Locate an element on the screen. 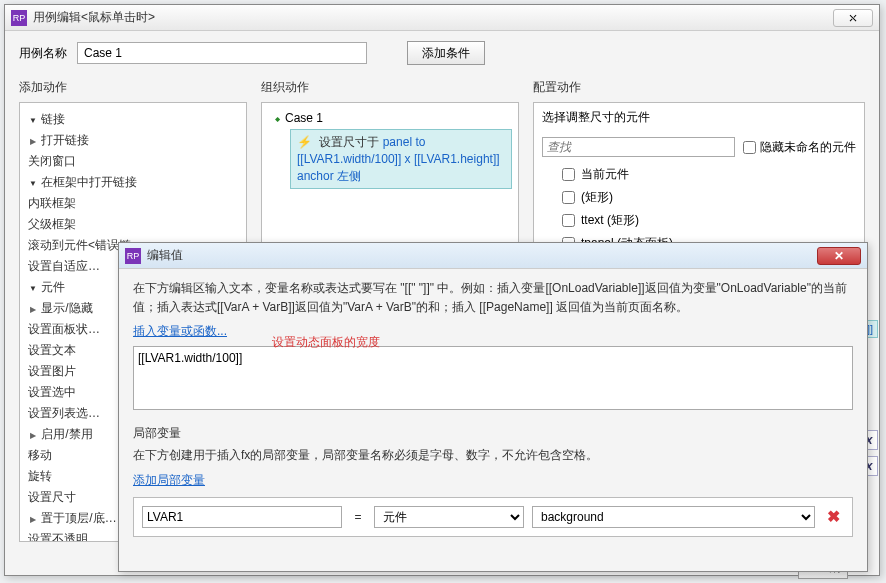  main-close-button: ⤬ is located at coordinates (853, 18).